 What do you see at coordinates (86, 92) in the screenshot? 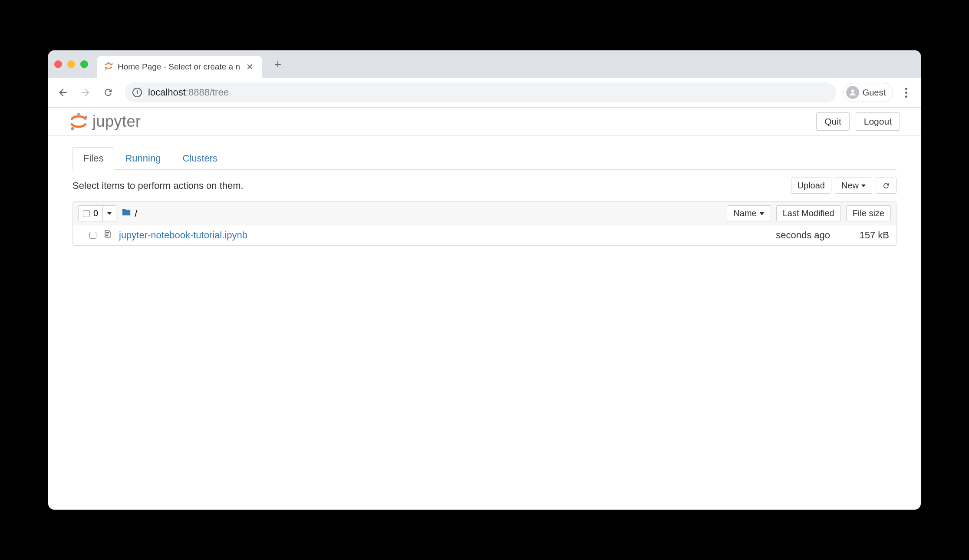
I see `forward-button` at bounding box center [86, 92].